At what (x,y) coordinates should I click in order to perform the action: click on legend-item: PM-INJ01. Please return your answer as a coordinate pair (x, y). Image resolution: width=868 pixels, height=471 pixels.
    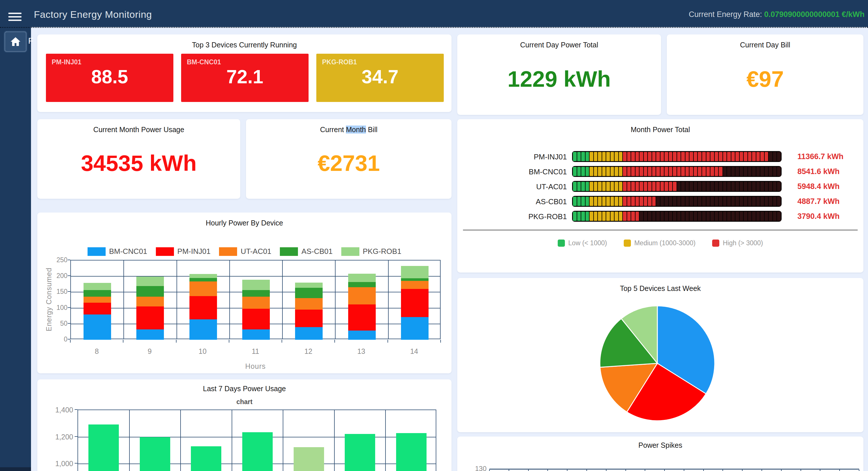
    Looking at the image, I should click on (183, 252).